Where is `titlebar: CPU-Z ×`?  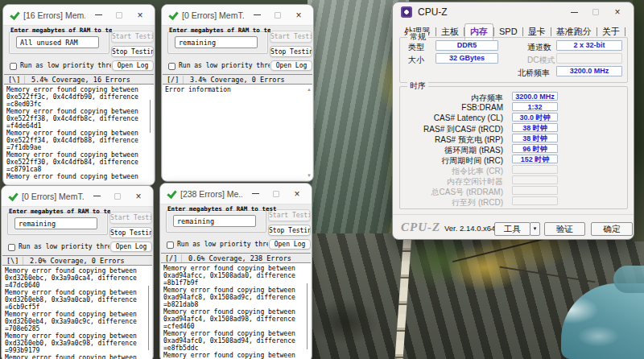 titlebar: CPU-Z × is located at coordinates (514, 12).